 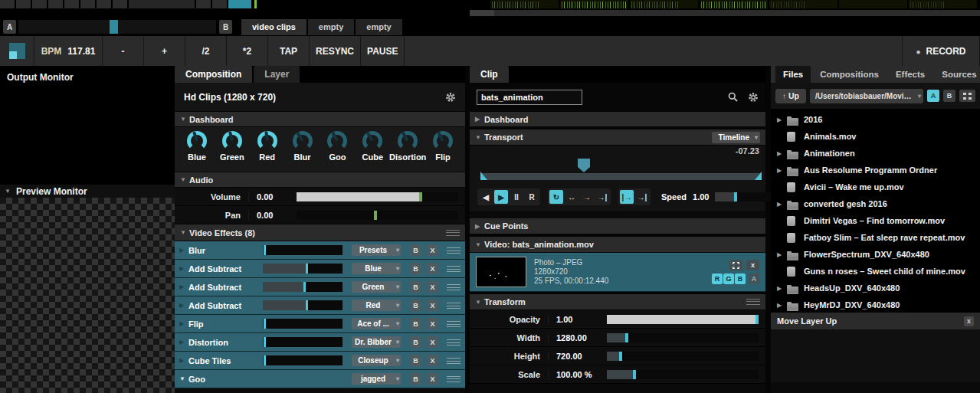 I want to click on bpm-display: BPM 117.81, so click(x=69, y=51).